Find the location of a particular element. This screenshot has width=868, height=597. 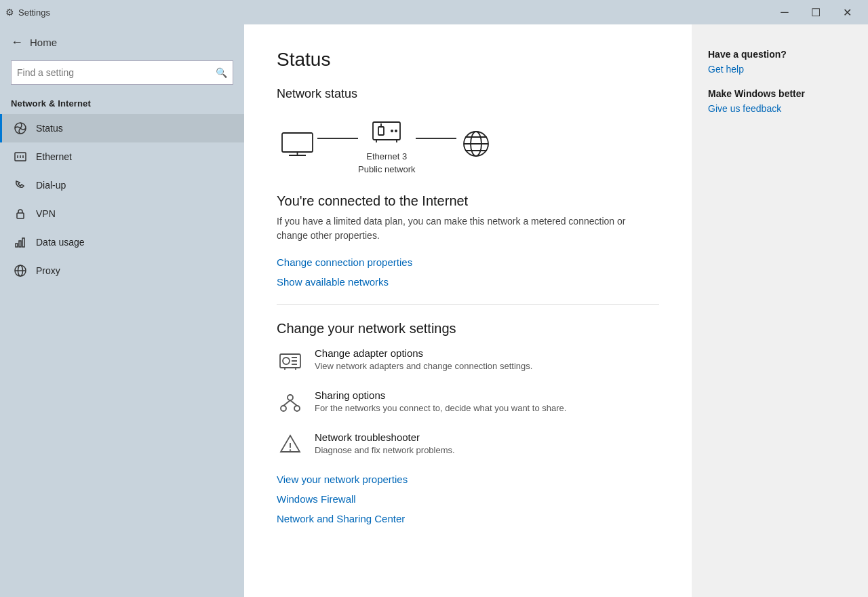

get-help-link: Get help is located at coordinates (780, 69).